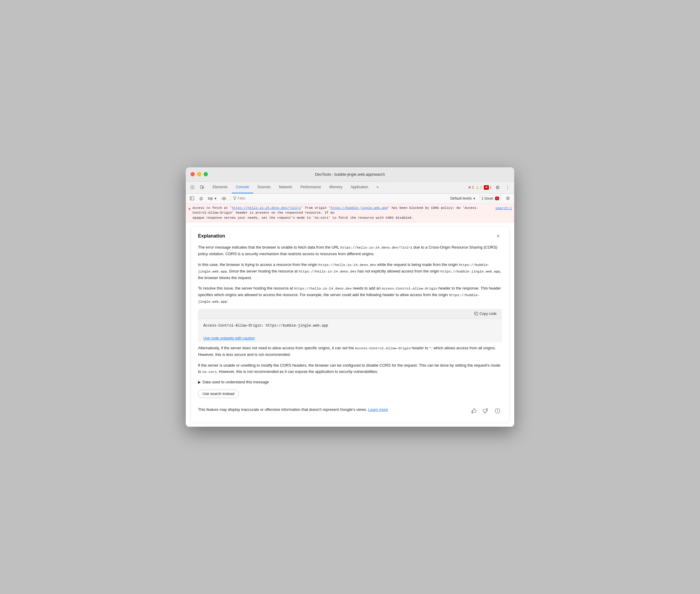 The image size is (700, 594). I want to click on inline-code-header1: Access-Control-Allow-Origin, so click(409, 288).